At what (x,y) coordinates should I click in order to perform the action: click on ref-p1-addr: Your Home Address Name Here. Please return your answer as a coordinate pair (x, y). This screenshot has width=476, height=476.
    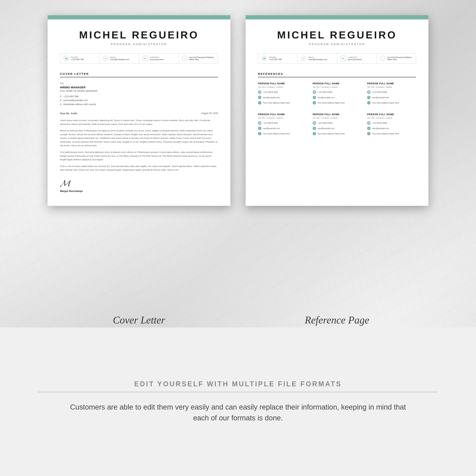
    Looking at the image, I should click on (276, 103).